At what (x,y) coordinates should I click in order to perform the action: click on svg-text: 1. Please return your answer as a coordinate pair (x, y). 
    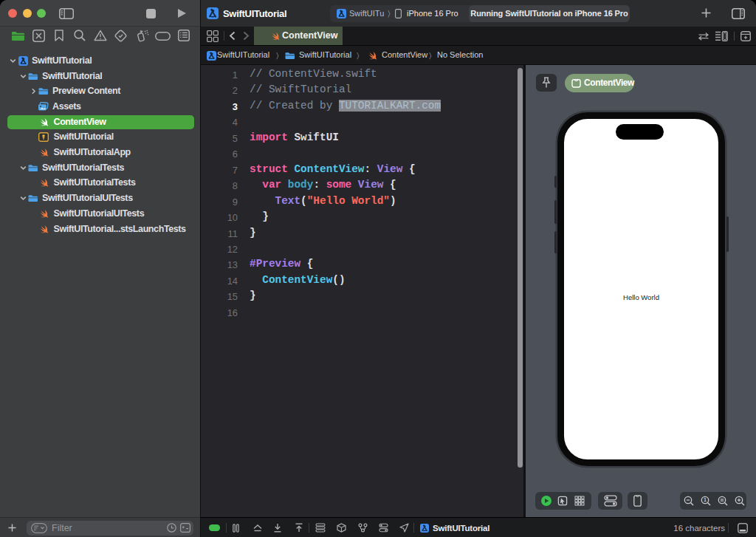
    Looking at the image, I should click on (705, 499).